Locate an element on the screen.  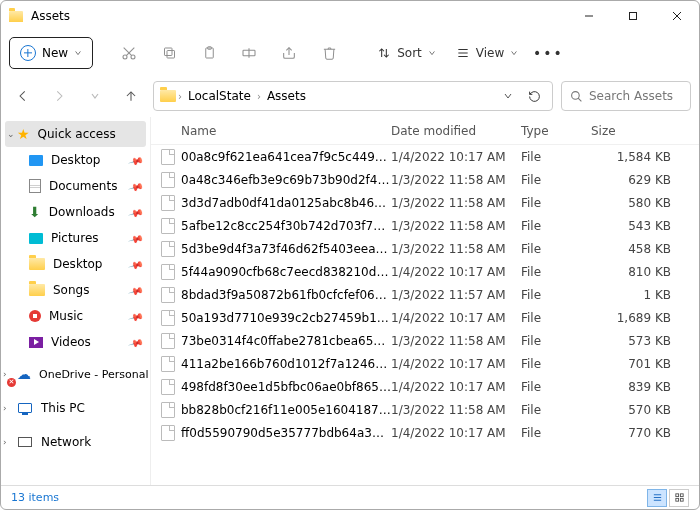
breadcrumb-segment: LocalState is located at coordinates (220, 96).